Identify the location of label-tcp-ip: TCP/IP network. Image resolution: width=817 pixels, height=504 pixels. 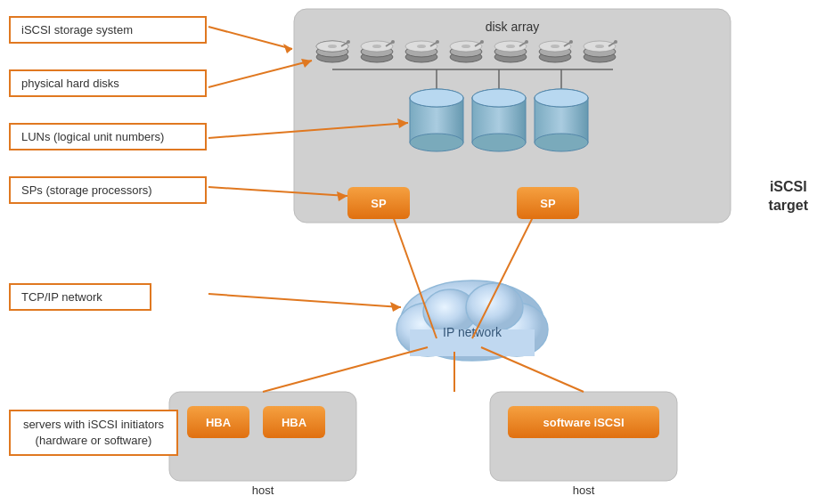
(80, 297).